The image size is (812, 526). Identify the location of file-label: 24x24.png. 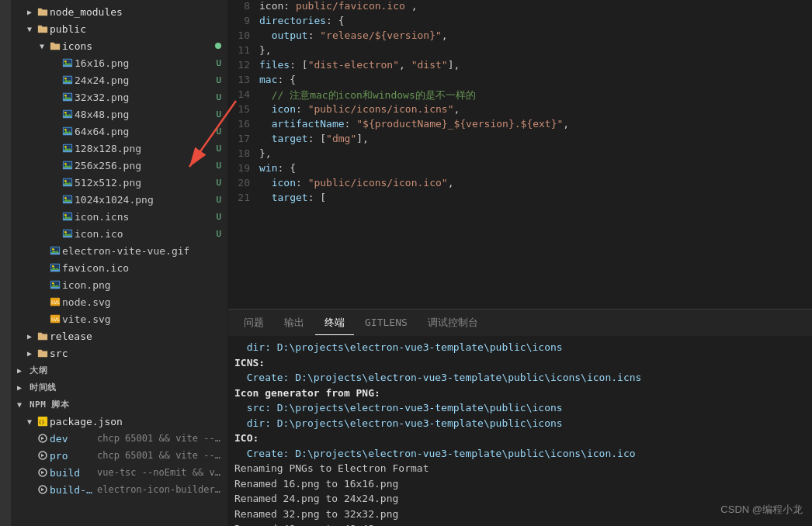
(144, 81).